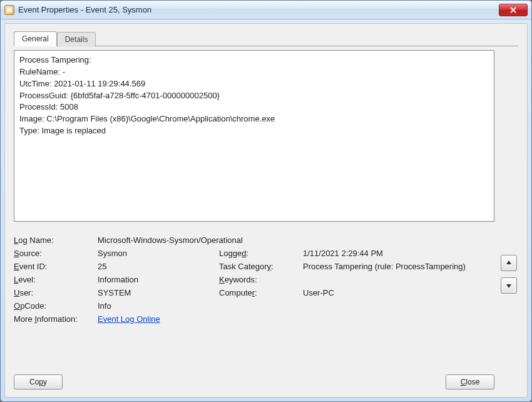  Describe the element at coordinates (157, 293) in the screenshot. I see `user-value: SYSTEM` at that location.